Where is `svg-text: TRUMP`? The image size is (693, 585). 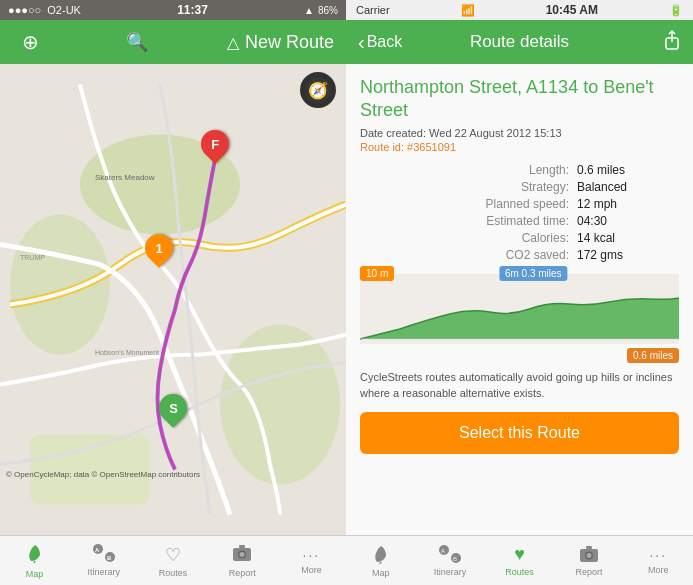 svg-text: TRUMP is located at coordinates (32, 258).